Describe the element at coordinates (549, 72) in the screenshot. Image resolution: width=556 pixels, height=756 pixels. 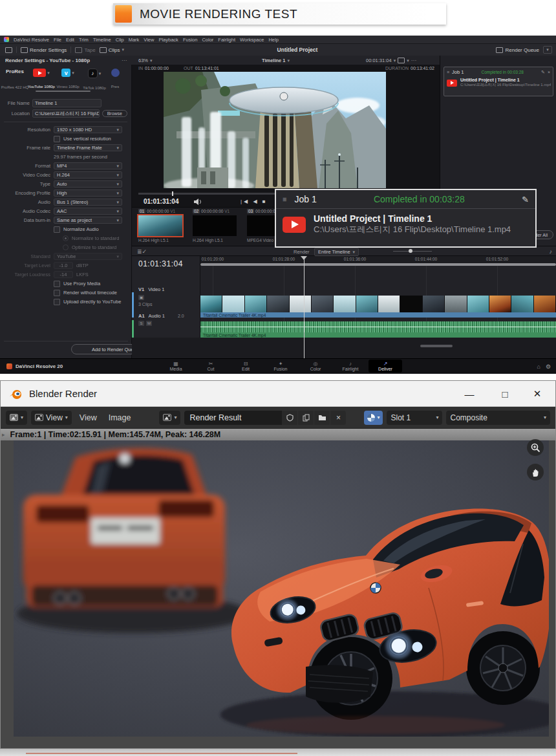
I see `remove-job-icon: ×` at that location.